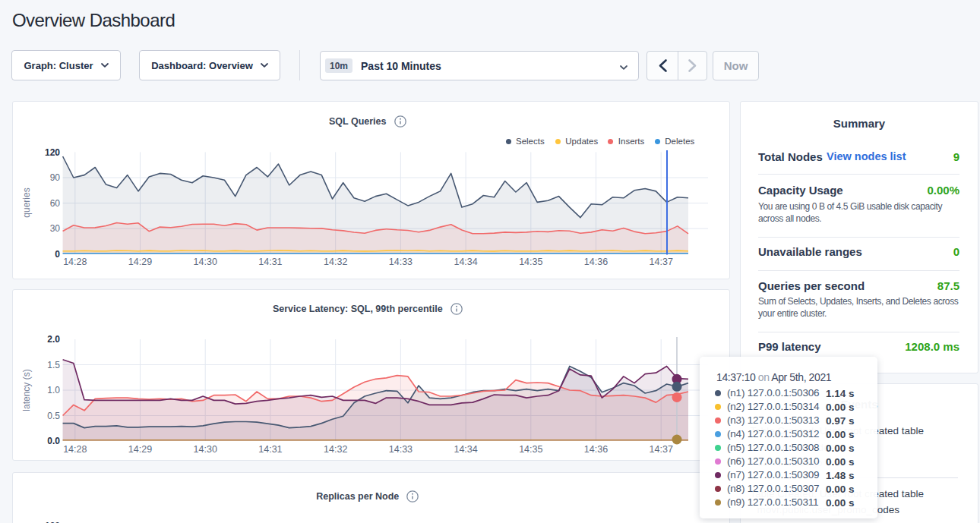 The image size is (980, 523). What do you see at coordinates (27, 202) in the screenshot?
I see `svg-text: queries` at bounding box center [27, 202].